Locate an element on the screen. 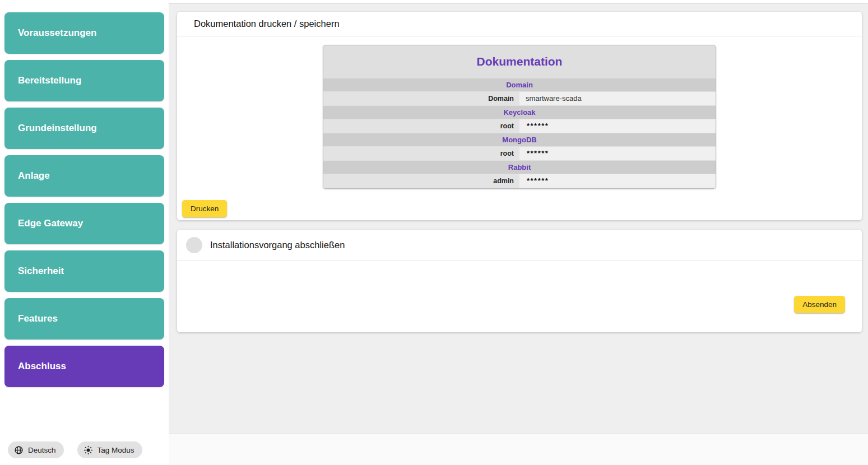  doc-row-value: smartware-scada is located at coordinates (618, 99).